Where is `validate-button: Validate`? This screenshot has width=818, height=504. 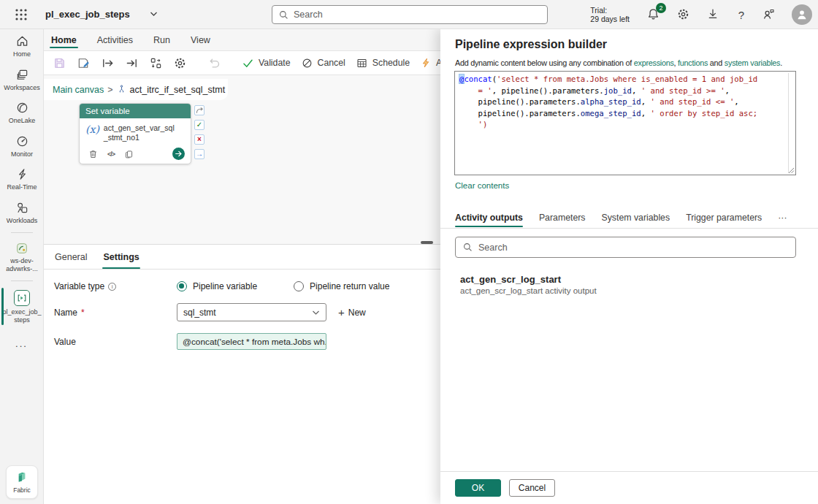
validate-button: Validate is located at coordinates (266, 63).